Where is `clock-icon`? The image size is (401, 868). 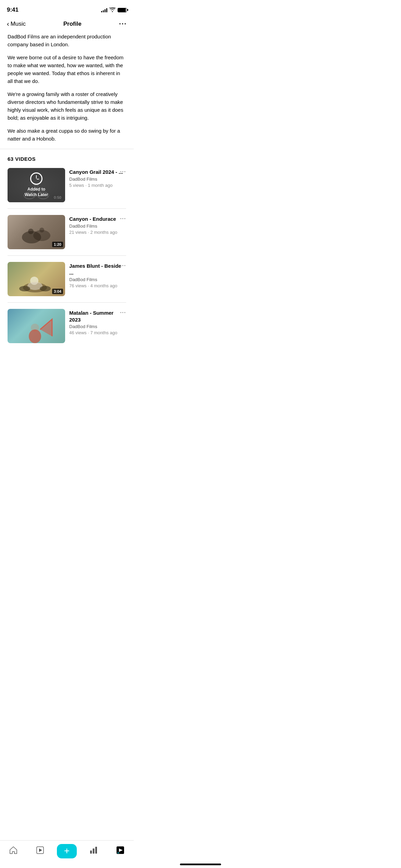 clock-icon is located at coordinates (36, 179).